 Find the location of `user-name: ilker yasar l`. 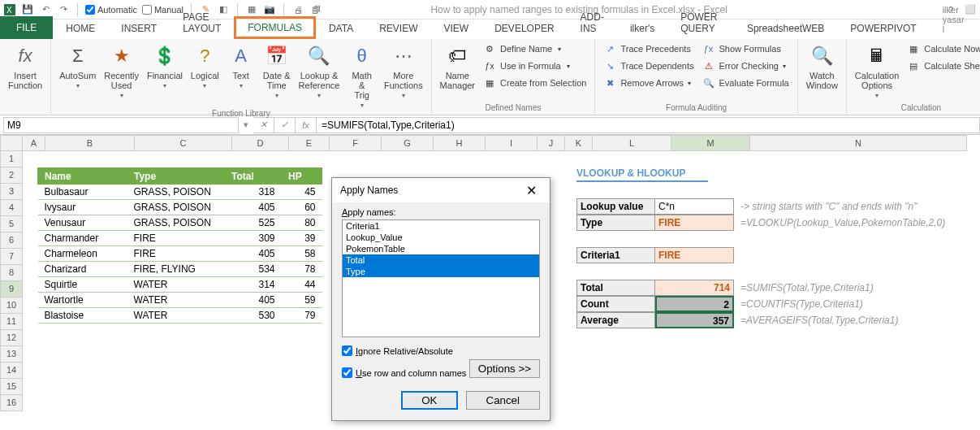

user-name: ilker yasar l is located at coordinates (955, 20).